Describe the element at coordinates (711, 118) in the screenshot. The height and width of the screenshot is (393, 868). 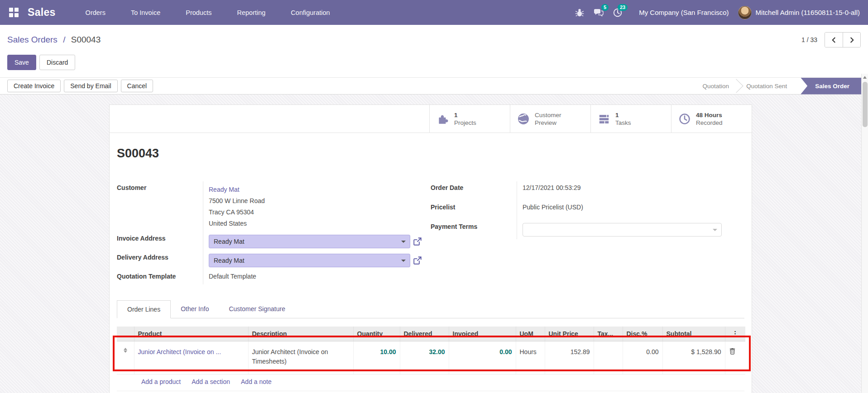
I see `stat-hours-recorded-button: 48 Hours Recorded` at that location.